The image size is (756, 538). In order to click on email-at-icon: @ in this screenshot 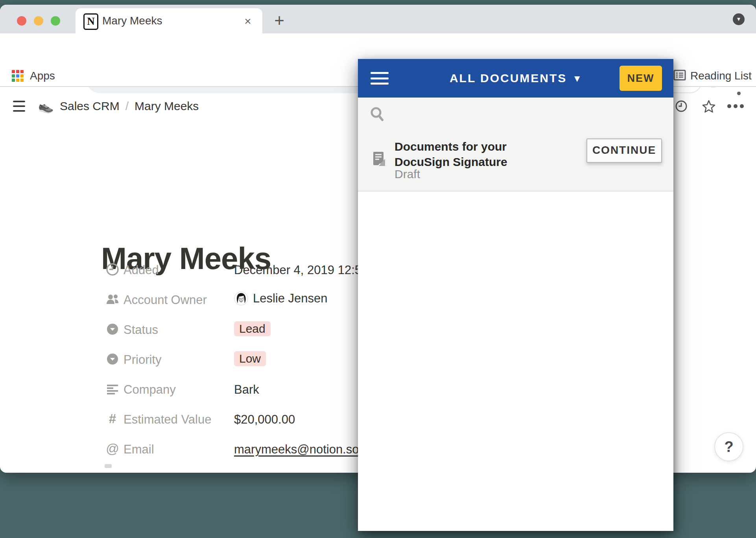, I will do `click(112, 449)`.